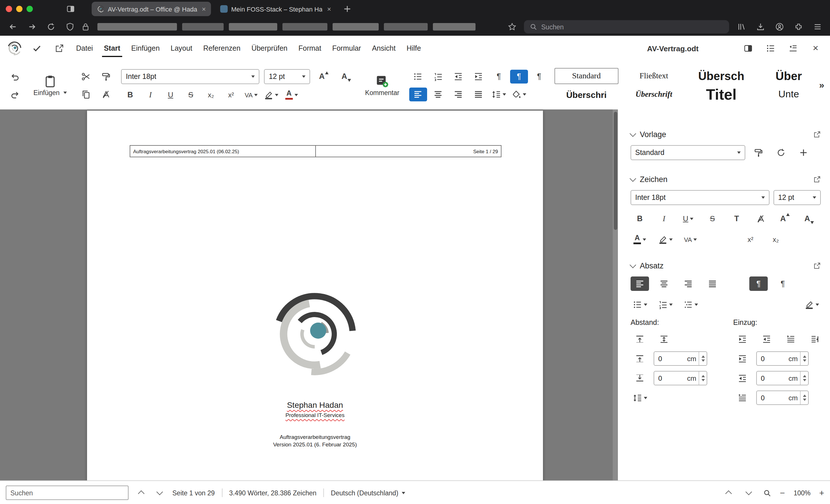 This screenshot has height=504, width=830. Describe the element at coordinates (797, 198) in the screenshot. I see `sidebar-font-size-combo: 12 pt` at that location.